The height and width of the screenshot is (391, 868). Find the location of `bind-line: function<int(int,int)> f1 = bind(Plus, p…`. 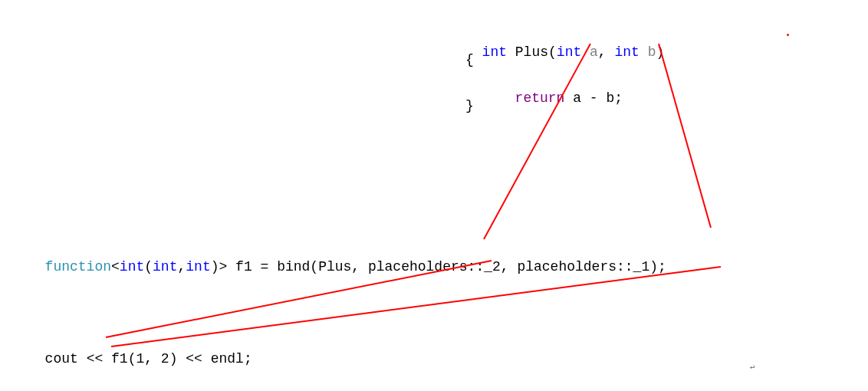

bind-line: function<int(int,int)> f1 = bind(Plus, p… is located at coordinates (347, 259).